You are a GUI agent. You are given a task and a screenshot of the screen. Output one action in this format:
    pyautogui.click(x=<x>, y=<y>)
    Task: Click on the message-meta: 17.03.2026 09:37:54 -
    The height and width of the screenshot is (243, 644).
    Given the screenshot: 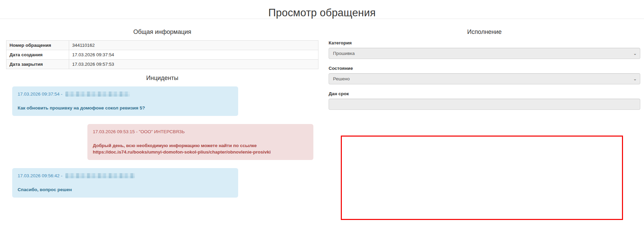 What is the action you would take?
    pyautogui.click(x=125, y=94)
    